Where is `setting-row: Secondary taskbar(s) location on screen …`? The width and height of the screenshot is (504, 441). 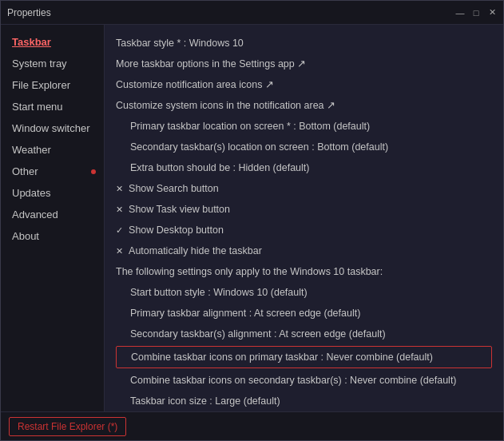
setting-row: Secondary taskbar(s) location on screen … is located at coordinates (304, 147).